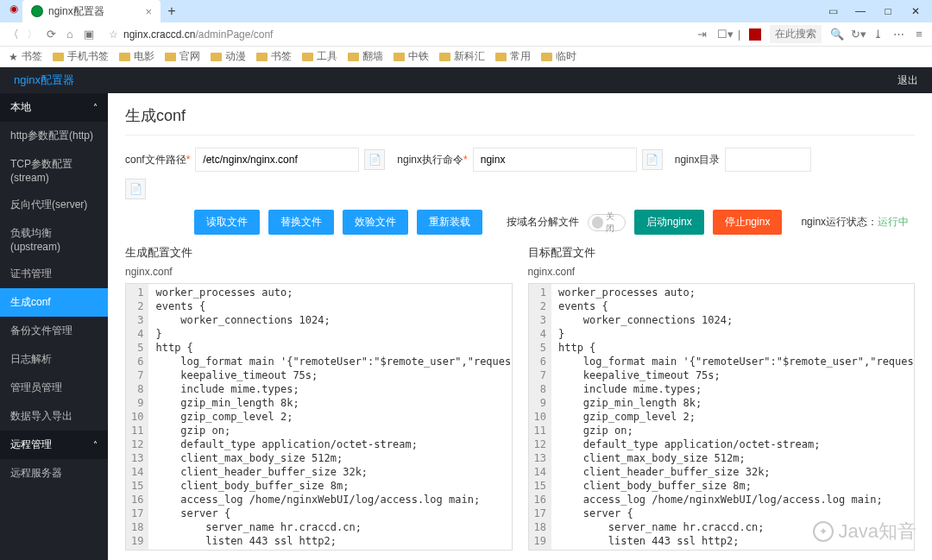 Image resolution: width=932 pixels, height=560 pixels. What do you see at coordinates (463, 57) in the screenshot?
I see `bookmark-folder: 新科汇` at bounding box center [463, 57].